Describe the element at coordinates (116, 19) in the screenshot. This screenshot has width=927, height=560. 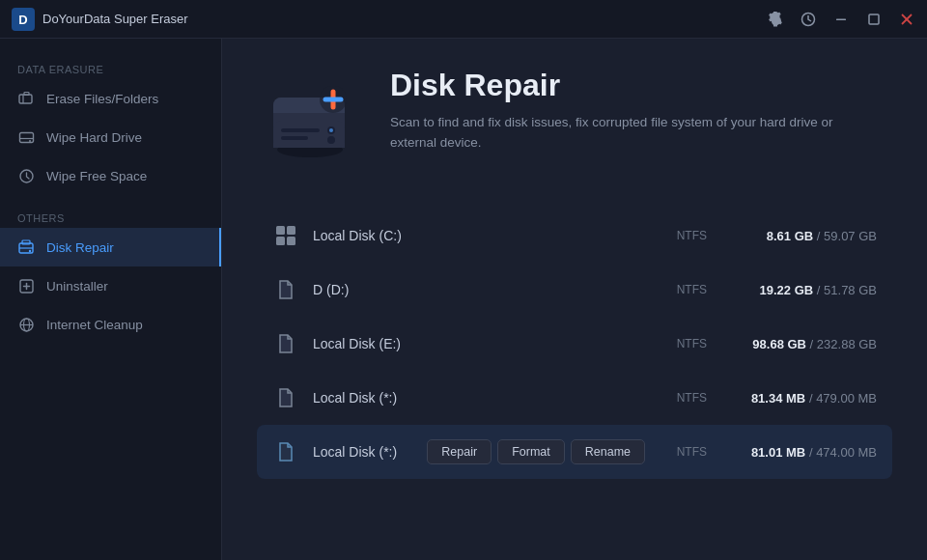
I see `app-title: DoYourData Super Eraser` at that location.